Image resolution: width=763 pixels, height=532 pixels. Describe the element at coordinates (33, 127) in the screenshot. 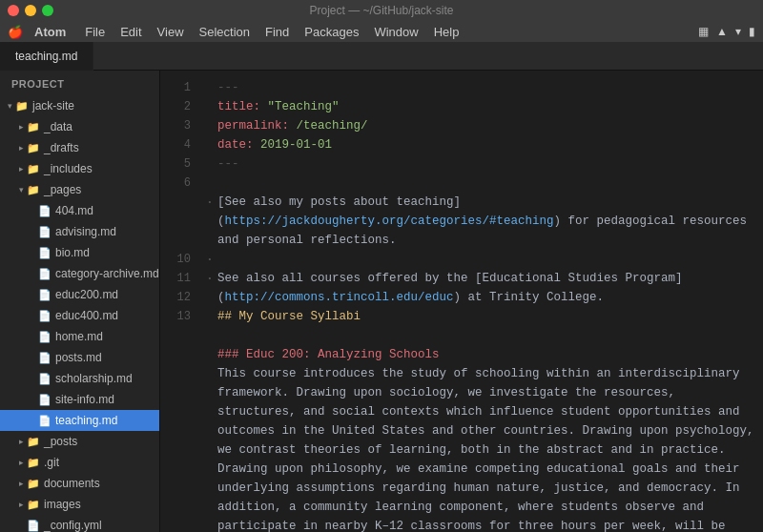

I see `folder-icon-data: 📁` at that location.